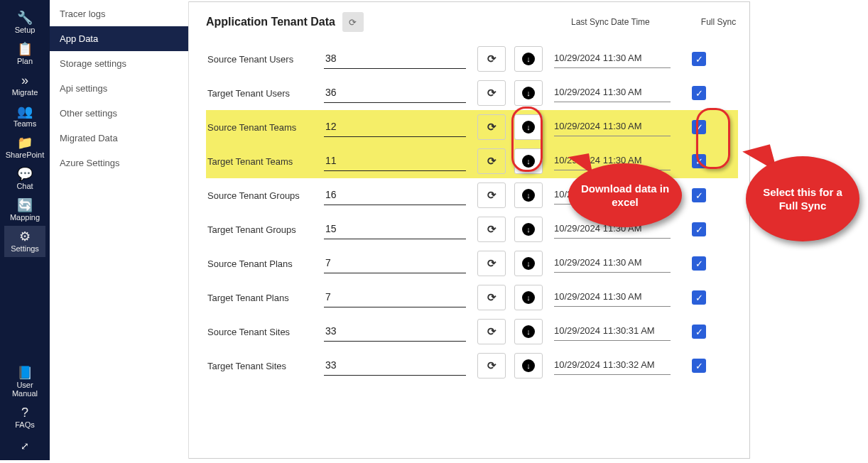 This screenshot has height=463, width=868. Describe the element at coordinates (25, 111) in the screenshot. I see `teams-icon: 👥` at that location.